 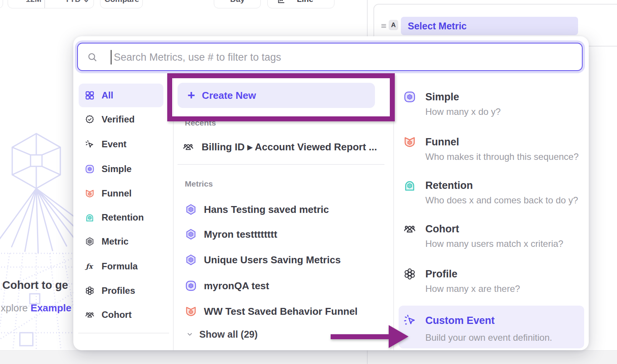 What do you see at coordinates (491, 146) in the screenshot?
I see `metric-type-funnel: Funnel Who makes it through this sequenc…` at bounding box center [491, 146].